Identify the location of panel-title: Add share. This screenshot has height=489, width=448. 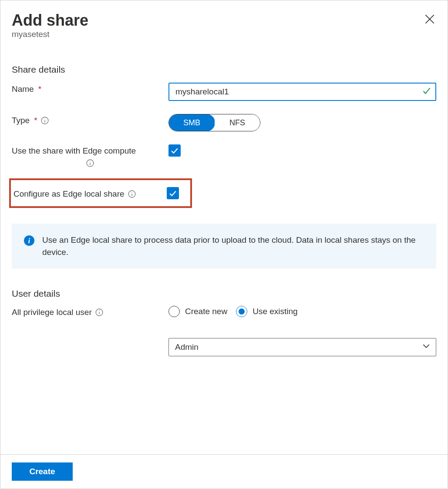
(50, 20).